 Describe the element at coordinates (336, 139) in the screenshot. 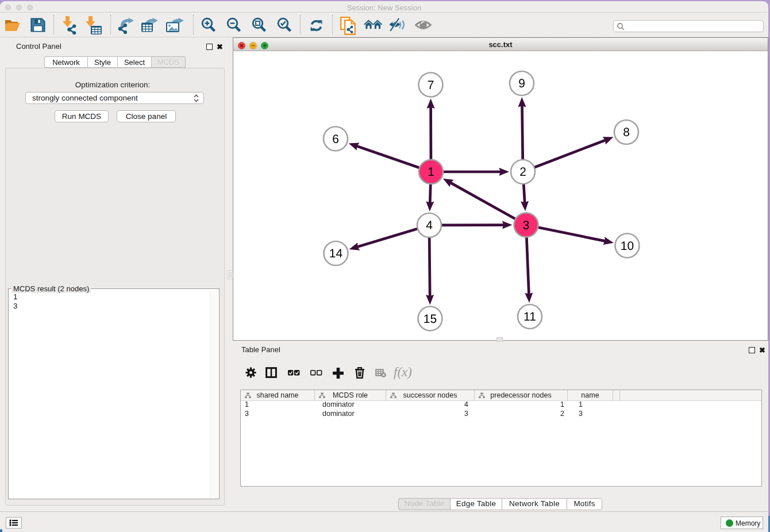

I see `svg-text: 6` at that location.